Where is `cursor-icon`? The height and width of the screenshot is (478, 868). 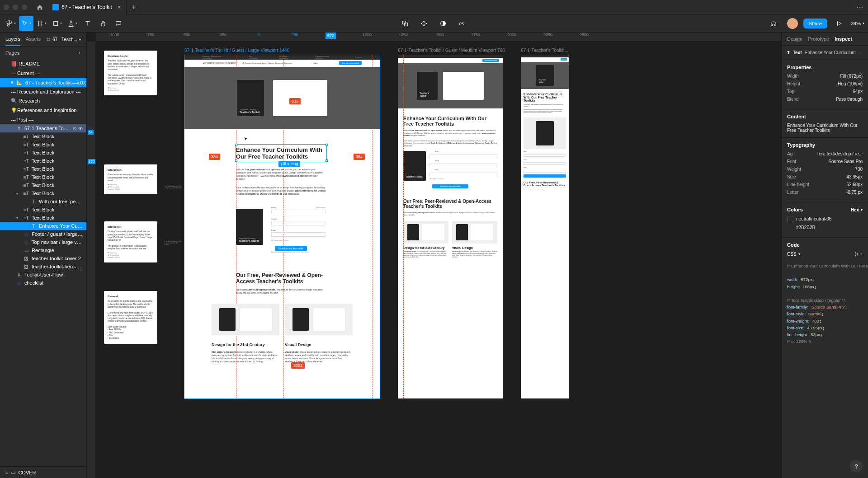
cursor-icon is located at coordinates (246, 139).